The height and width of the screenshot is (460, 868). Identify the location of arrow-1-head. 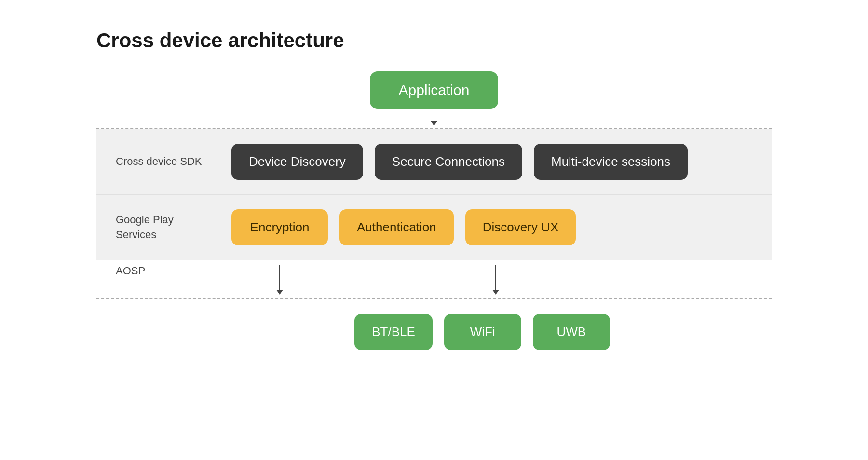
(280, 292).